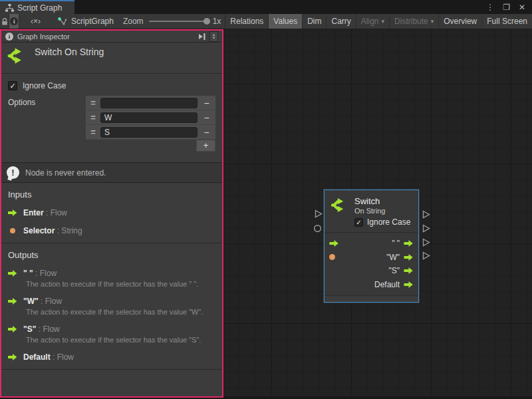  I want to click on external-value-input-port, so click(318, 229).